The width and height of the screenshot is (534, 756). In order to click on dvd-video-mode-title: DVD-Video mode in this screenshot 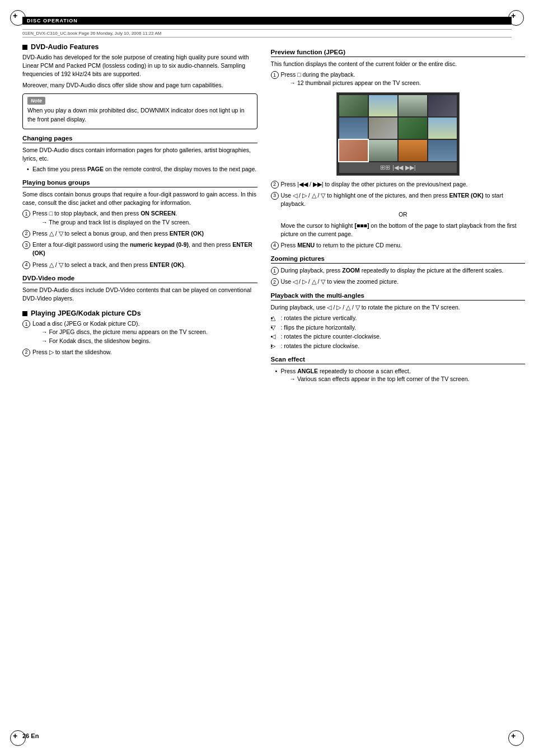, I will do `click(140, 279)`.